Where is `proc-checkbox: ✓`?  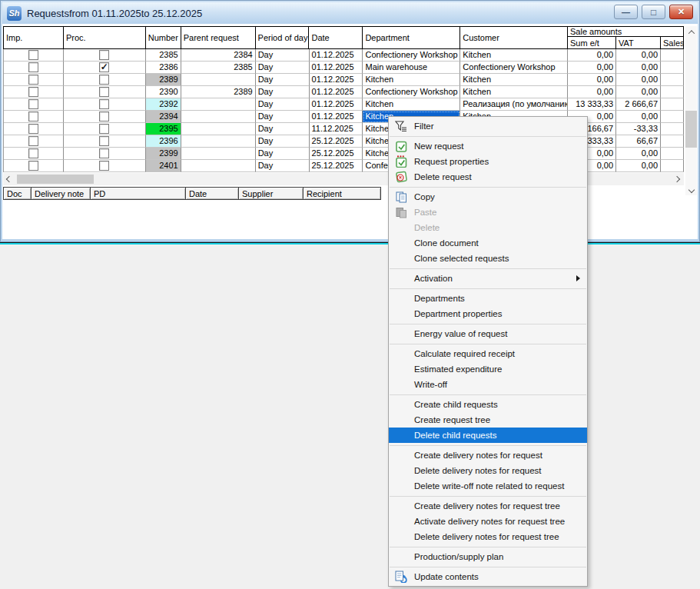 proc-checkbox: ✓ is located at coordinates (105, 68).